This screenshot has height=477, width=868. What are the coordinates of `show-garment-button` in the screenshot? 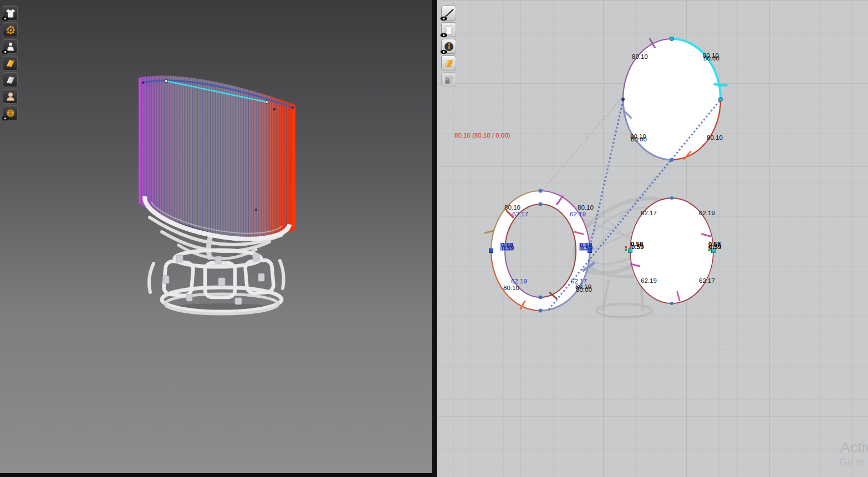 It's located at (10, 13).